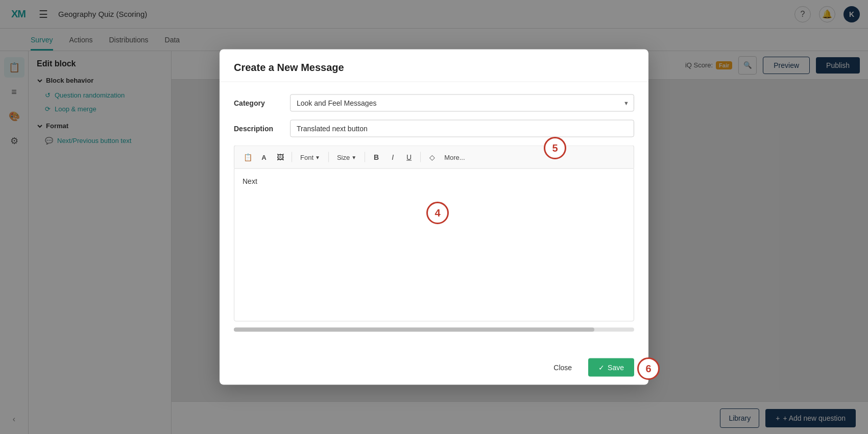 This screenshot has height=434, width=868. What do you see at coordinates (376, 157) in the screenshot?
I see `toolbar-bold-btn: B` at bounding box center [376, 157].